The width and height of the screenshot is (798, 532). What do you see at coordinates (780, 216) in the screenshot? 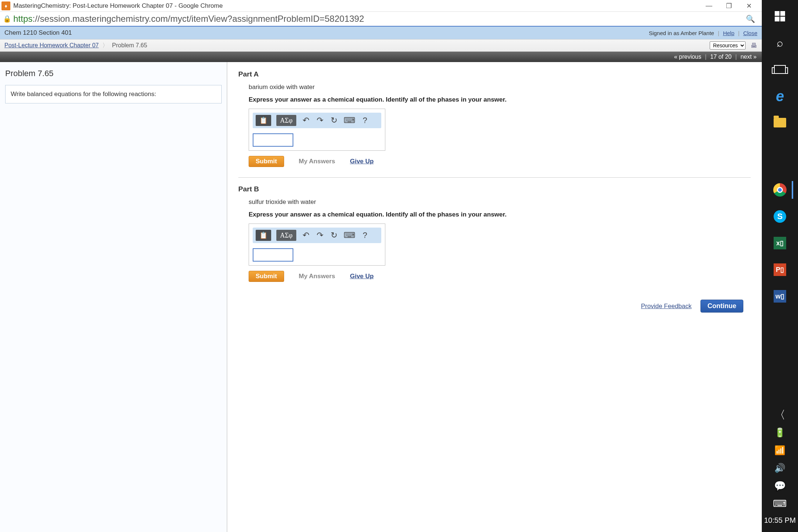
I see `skype-app: S` at bounding box center [780, 216].